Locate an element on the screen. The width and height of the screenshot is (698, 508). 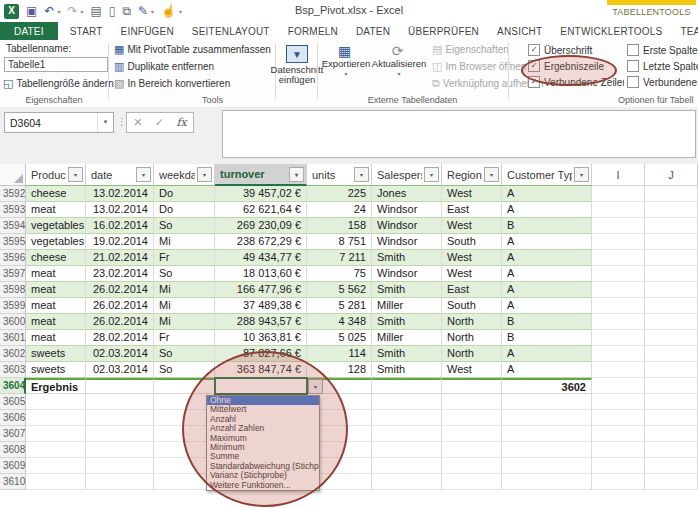
cell: North is located at coordinates (472, 338).